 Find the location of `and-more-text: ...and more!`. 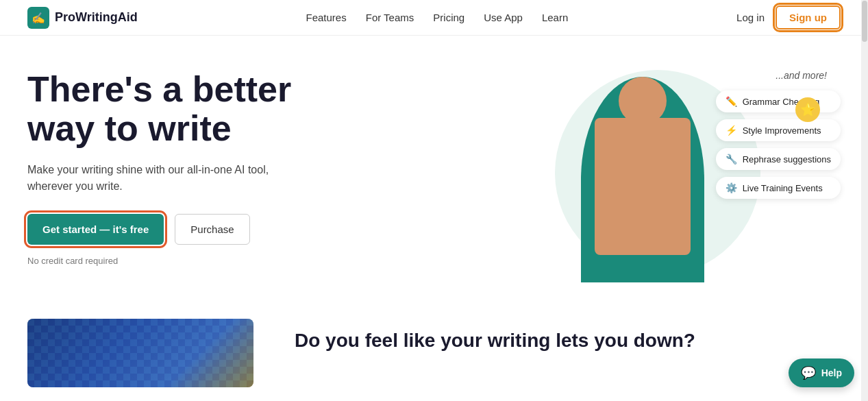

and-more-text: ...and more! is located at coordinates (802, 75).